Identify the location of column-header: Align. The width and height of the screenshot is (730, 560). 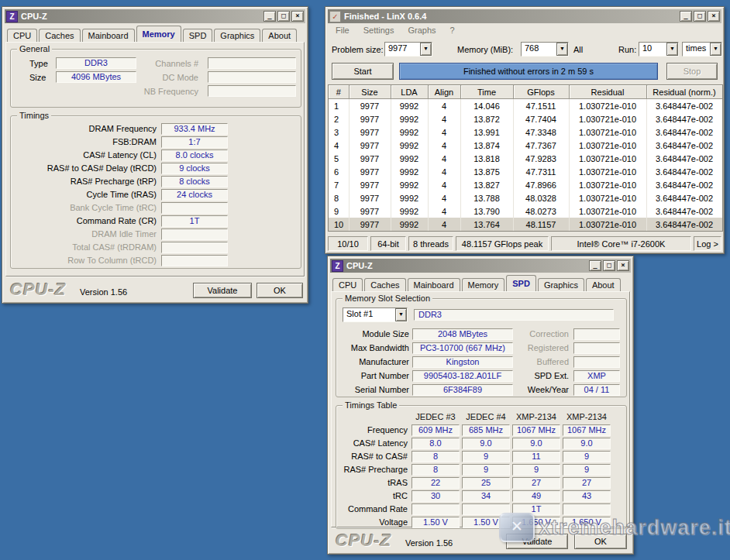
(444, 92).